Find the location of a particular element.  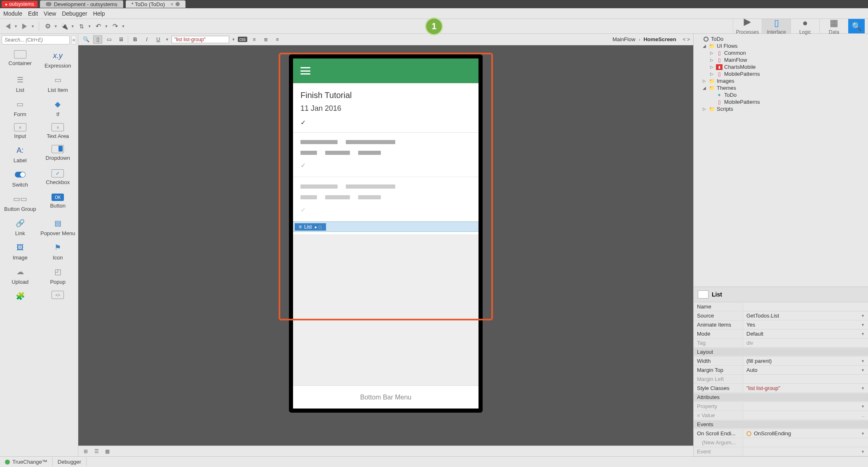

widget-list-item: ▭List Item is located at coordinates (58, 84).